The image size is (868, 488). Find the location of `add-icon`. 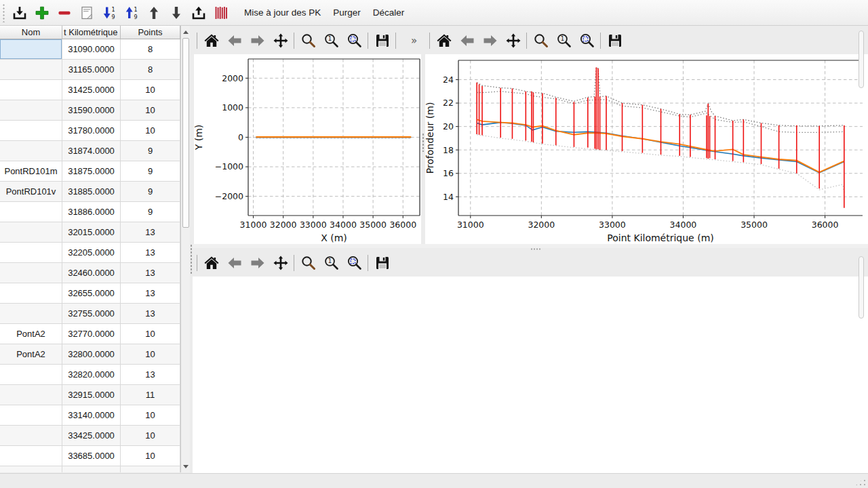

add-icon is located at coordinates (42, 13).